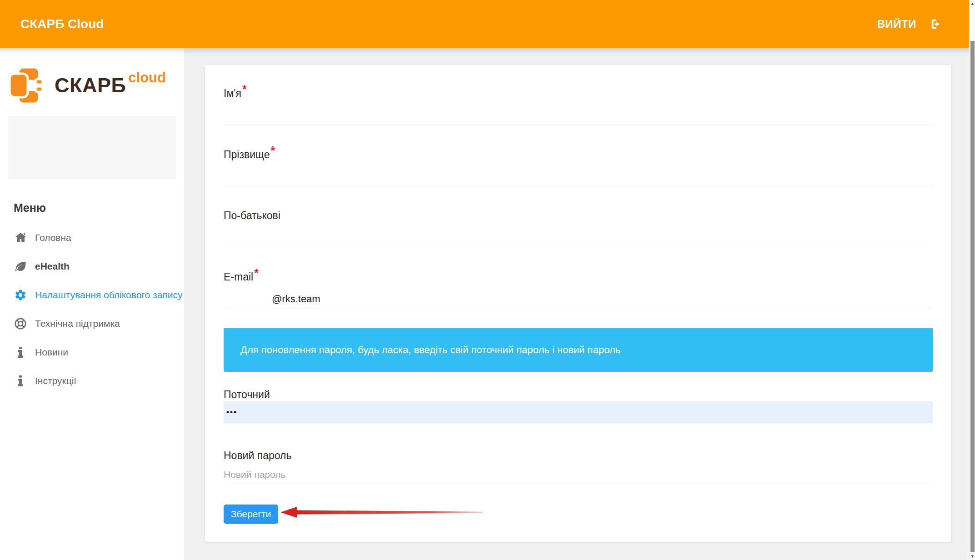 This screenshot has height=560, width=975. I want to click on logo-cloud-text: cloud, so click(147, 77).